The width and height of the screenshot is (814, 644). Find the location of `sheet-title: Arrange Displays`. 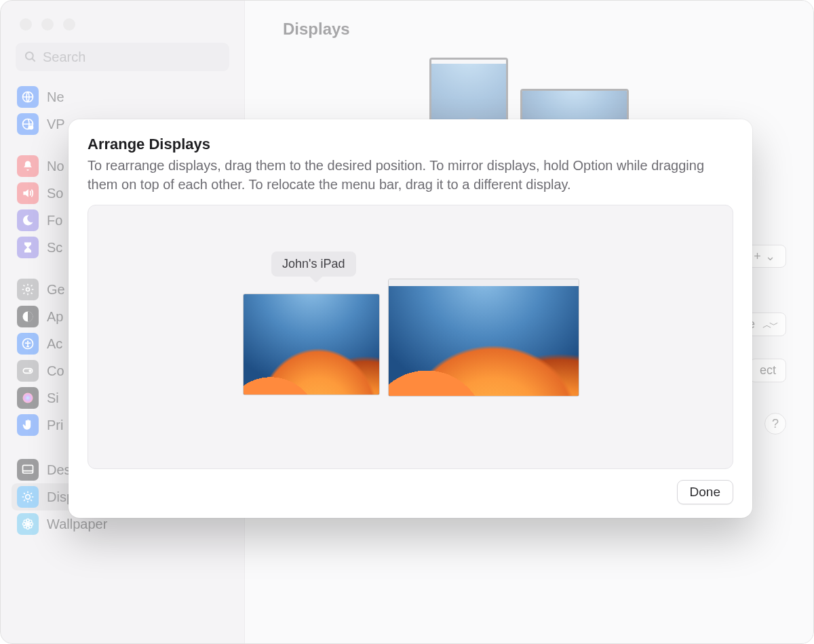

sheet-title: Arrange Displays is located at coordinates (410, 144).